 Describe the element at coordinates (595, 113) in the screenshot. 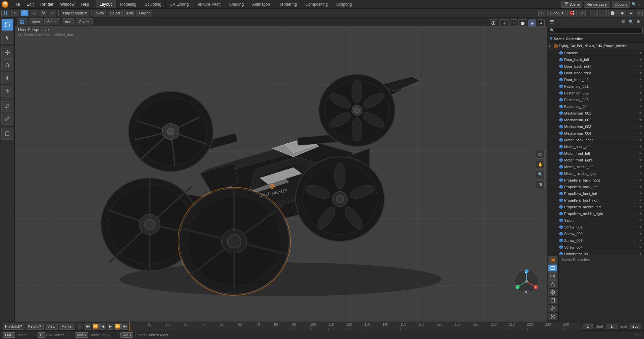

I see `outliner-item: Mechanism_001 ↕ 👁` at that location.